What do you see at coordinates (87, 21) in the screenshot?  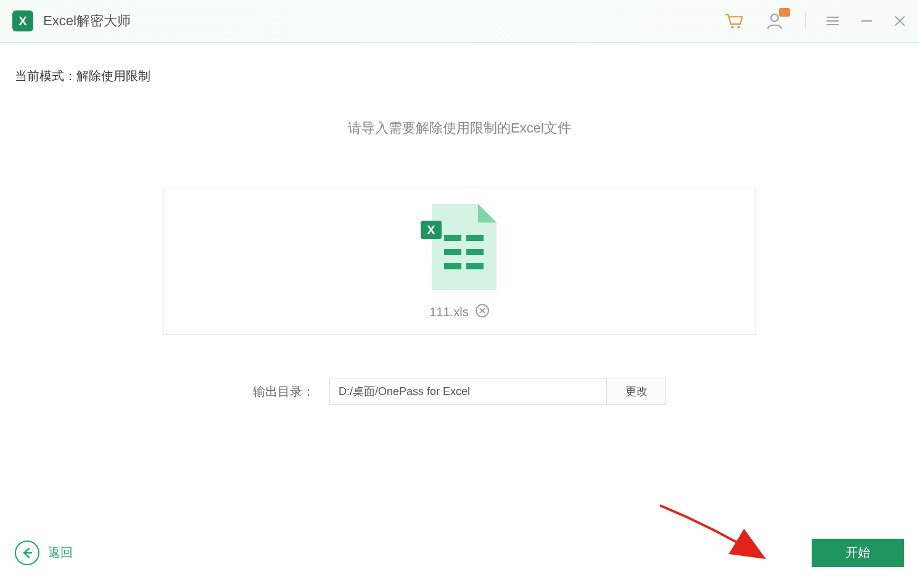 I see `app-title: Excel解密大师` at bounding box center [87, 21].